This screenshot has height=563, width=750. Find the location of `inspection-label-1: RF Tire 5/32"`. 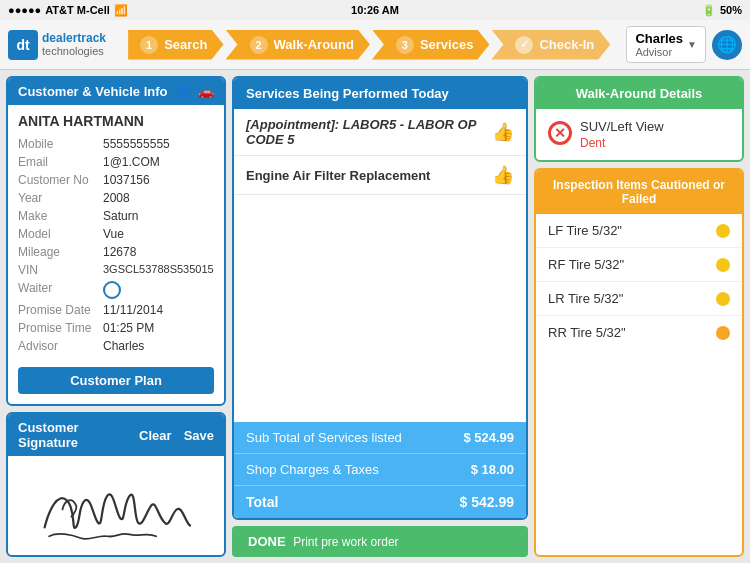

inspection-label-1: RF Tire 5/32" is located at coordinates (586, 264).